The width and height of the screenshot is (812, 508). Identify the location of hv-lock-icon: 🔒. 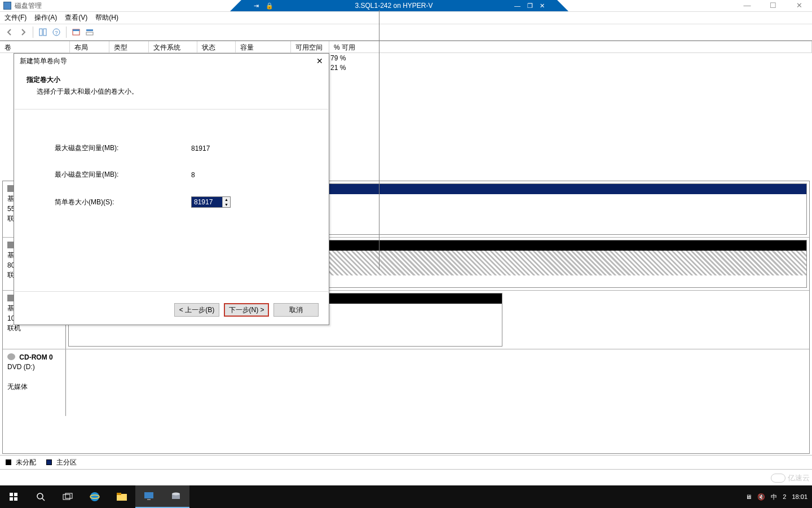
(270, 6).